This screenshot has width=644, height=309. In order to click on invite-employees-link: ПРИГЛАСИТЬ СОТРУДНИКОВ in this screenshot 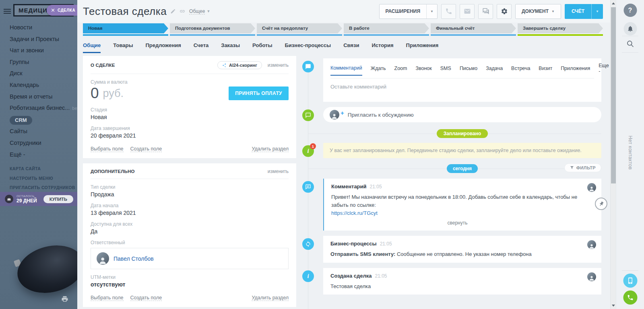, I will do `click(39, 188)`.